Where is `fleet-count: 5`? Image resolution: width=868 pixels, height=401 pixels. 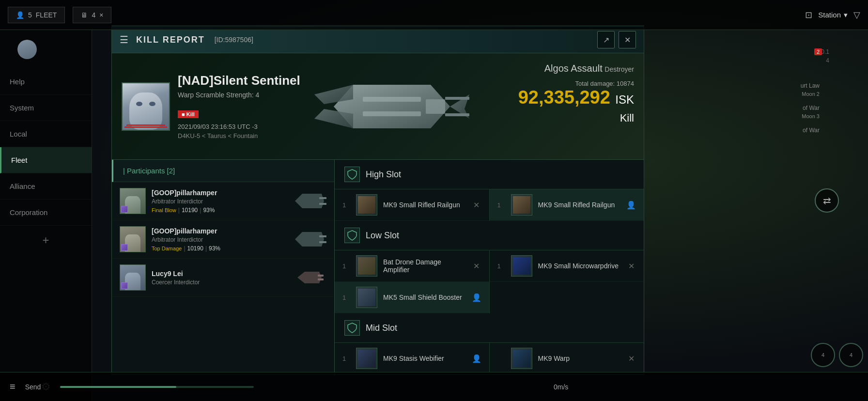
fleet-count: 5 is located at coordinates (30, 15).